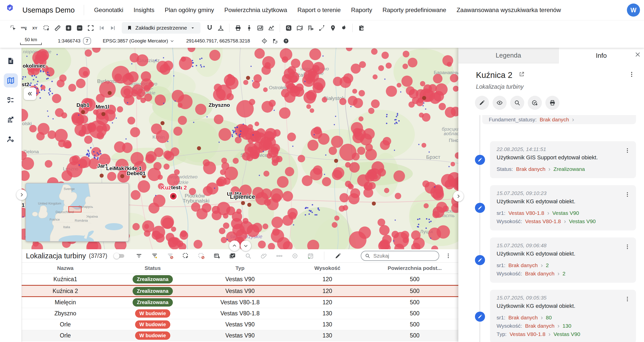 The image size is (644, 342). I want to click on select-cursor-button, so click(186, 256).